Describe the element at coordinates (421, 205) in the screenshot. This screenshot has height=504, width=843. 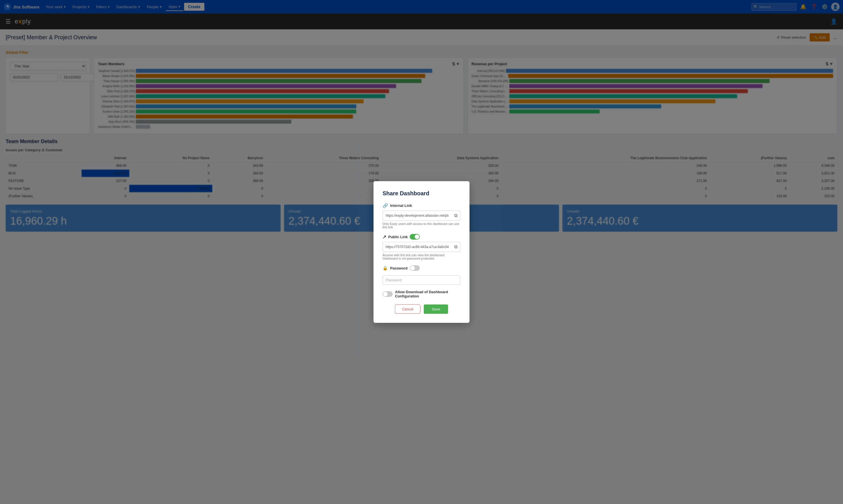
I see `internal-link-label: 🔗 Internal Link` at that location.